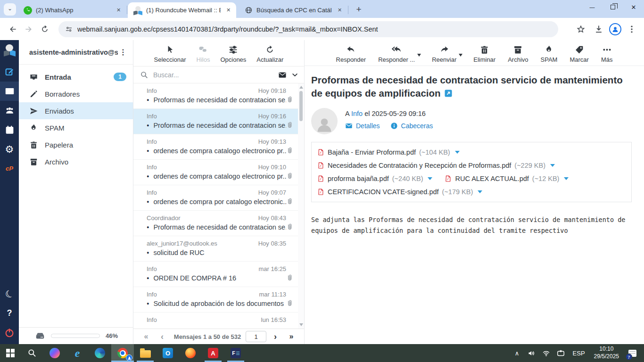  What do you see at coordinates (76, 94) in the screenshot?
I see `folder-borradores: Borradores` at bounding box center [76, 94].